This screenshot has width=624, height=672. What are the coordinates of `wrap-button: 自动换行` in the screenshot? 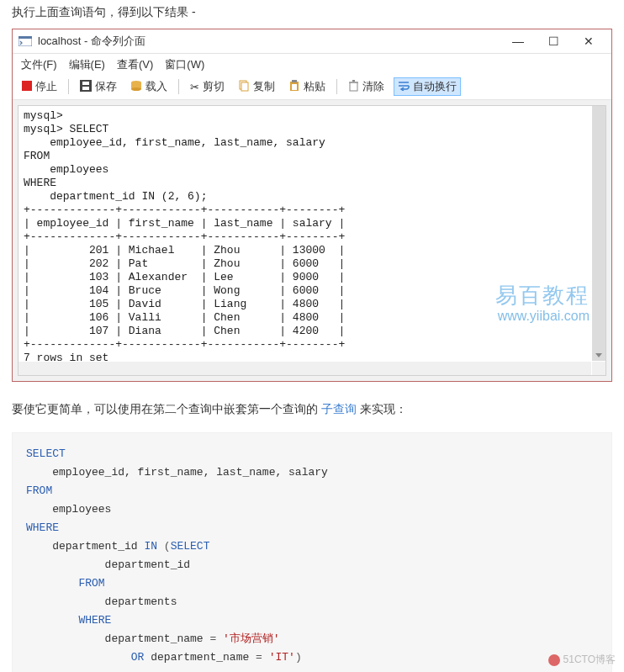 It's located at (427, 87).